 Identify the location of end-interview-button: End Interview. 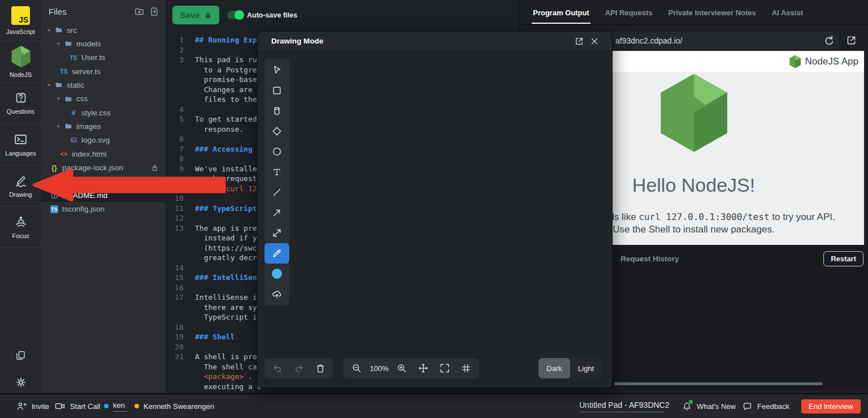
(831, 406).